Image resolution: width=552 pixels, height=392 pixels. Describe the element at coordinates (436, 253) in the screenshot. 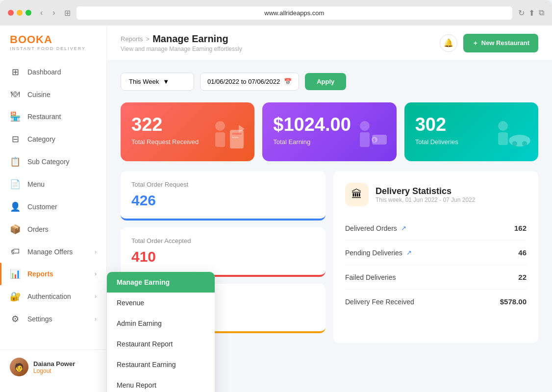

I see `delivery-row-pending: Pending Deliveries ↗ 46` at that location.